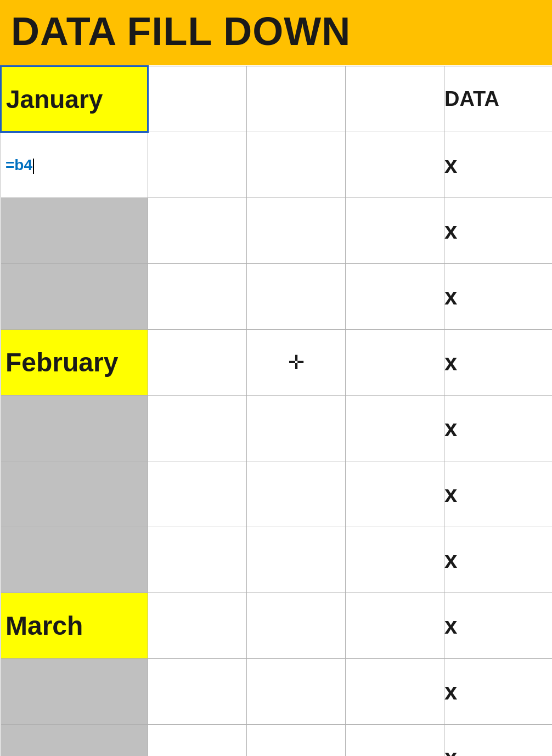  What do you see at coordinates (498, 692) in the screenshot?
I see `cell-x-e10: x` at bounding box center [498, 692].